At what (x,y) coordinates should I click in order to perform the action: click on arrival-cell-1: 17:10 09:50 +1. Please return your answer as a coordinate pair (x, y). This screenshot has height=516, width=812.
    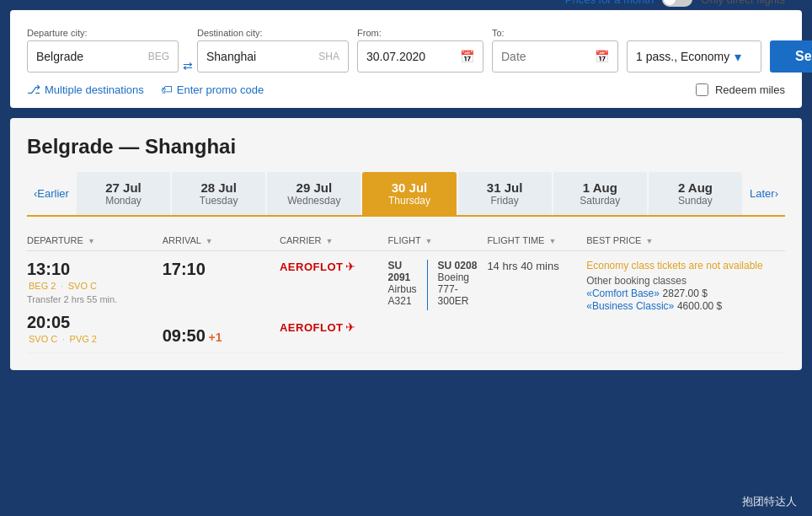
    Looking at the image, I should click on (221, 302).